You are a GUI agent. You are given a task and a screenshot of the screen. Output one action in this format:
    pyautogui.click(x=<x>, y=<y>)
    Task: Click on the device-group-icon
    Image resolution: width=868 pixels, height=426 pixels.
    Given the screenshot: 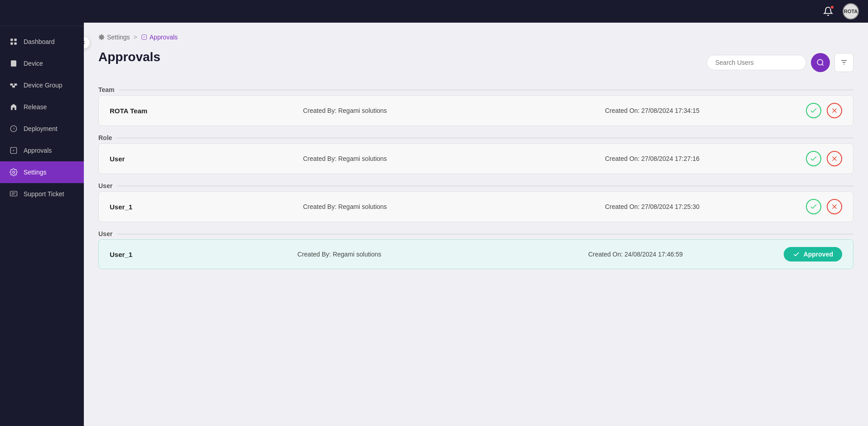 What is the action you would take?
    pyautogui.click(x=14, y=85)
    